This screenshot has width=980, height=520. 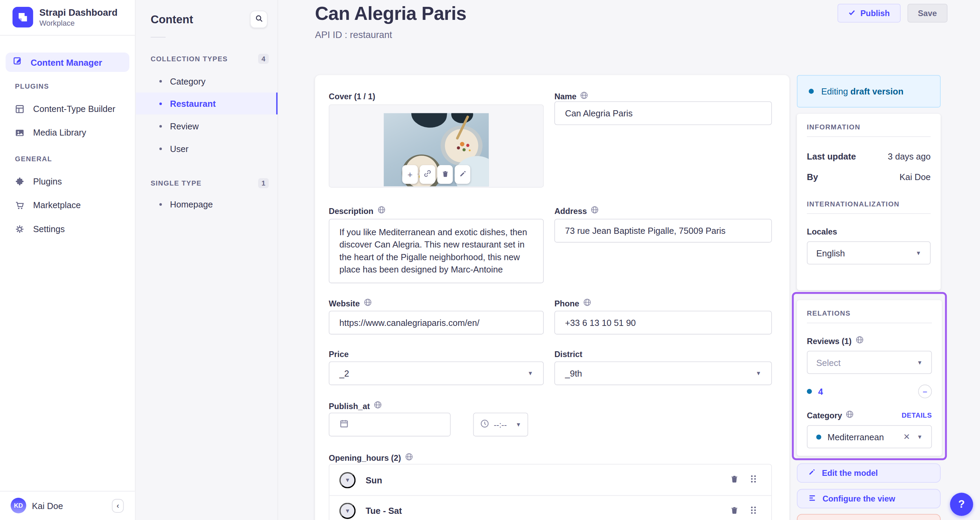 What do you see at coordinates (75, 86) in the screenshot?
I see `section-label-plugins: PLUGINS` at bounding box center [75, 86].